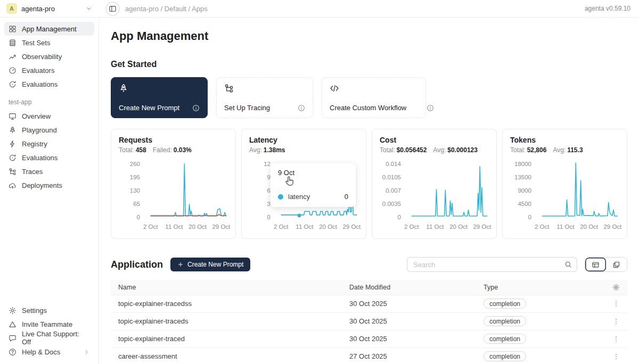 The image size is (639, 364). What do you see at coordinates (49, 331) in the screenshot?
I see `sidebar-bottom-group: Settings Invite Teammate Live Chat Suppo…` at bounding box center [49, 331].